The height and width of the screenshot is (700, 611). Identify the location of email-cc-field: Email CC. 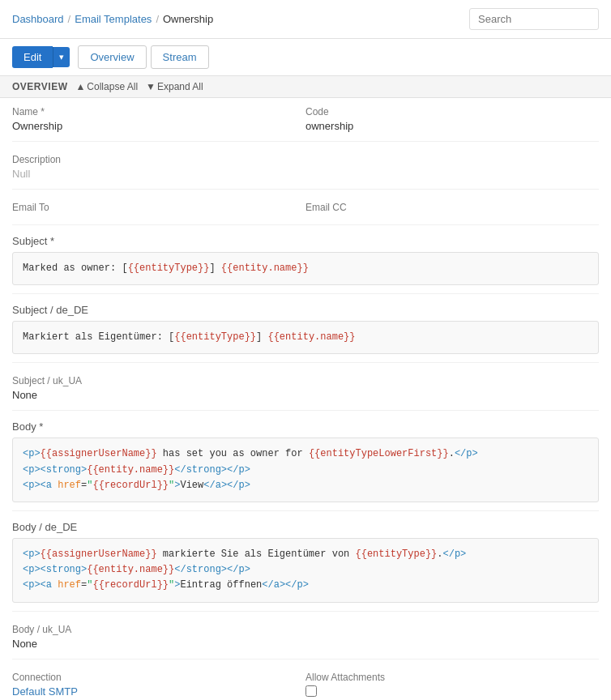
(452, 209).